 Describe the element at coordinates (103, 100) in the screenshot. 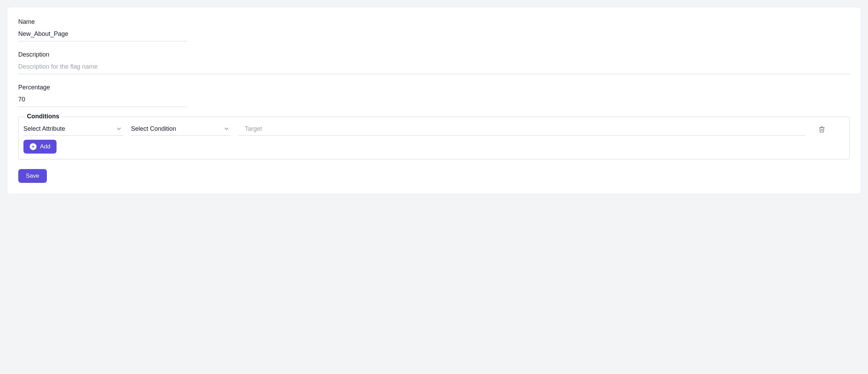

I see `percentage-input` at that location.